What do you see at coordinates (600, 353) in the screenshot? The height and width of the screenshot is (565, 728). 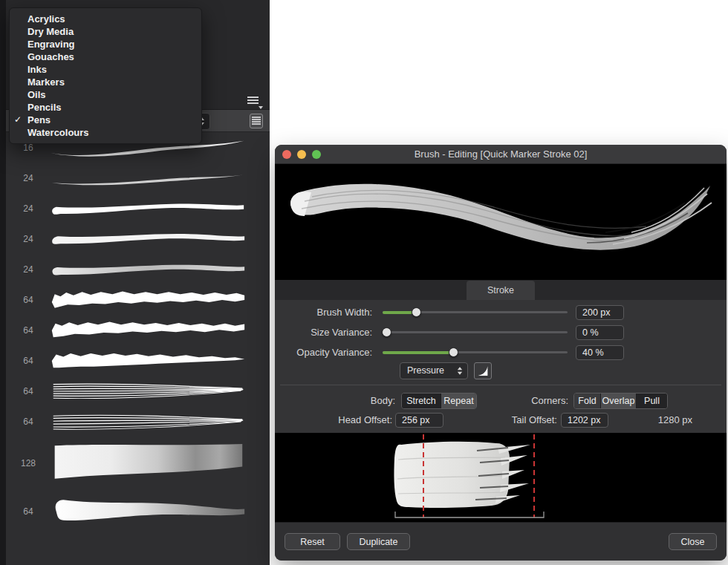 I see `slider-value-input: 40 %` at bounding box center [600, 353].